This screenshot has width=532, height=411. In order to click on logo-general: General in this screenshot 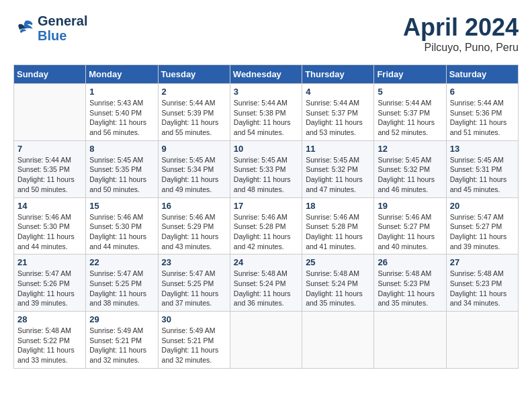, I will do `click(62, 21)`.